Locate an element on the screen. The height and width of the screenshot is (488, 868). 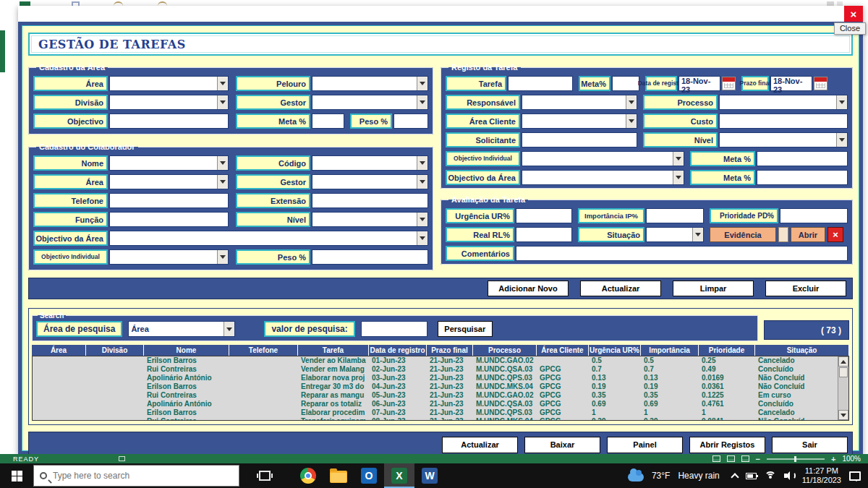
search-input is located at coordinates (132, 476).